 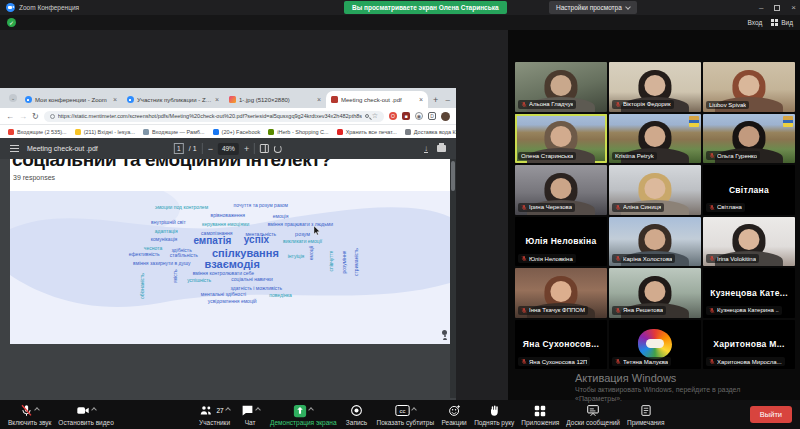 I want to click on search-icon, so click(x=367, y=116).